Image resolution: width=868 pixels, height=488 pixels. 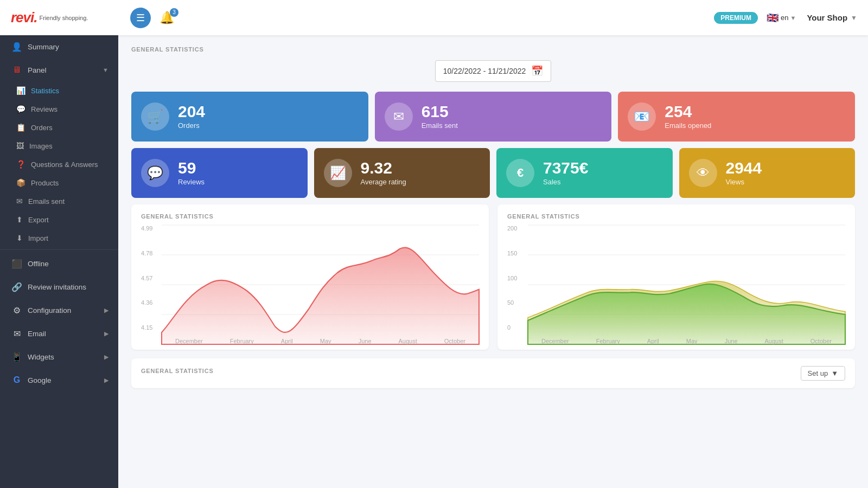 What do you see at coordinates (731, 341) in the screenshot?
I see `x2-jun: June` at bounding box center [731, 341].